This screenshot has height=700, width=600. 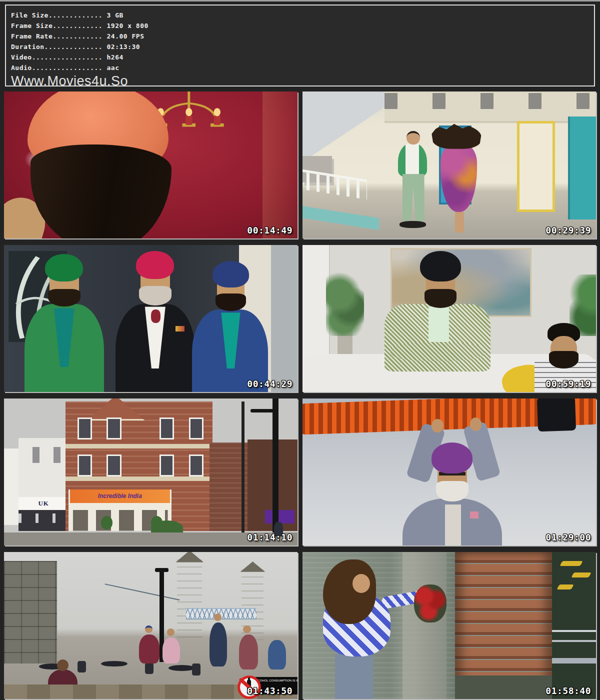 What do you see at coordinates (413, 225) in the screenshot?
I see `man-shoe` at bounding box center [413, 225].